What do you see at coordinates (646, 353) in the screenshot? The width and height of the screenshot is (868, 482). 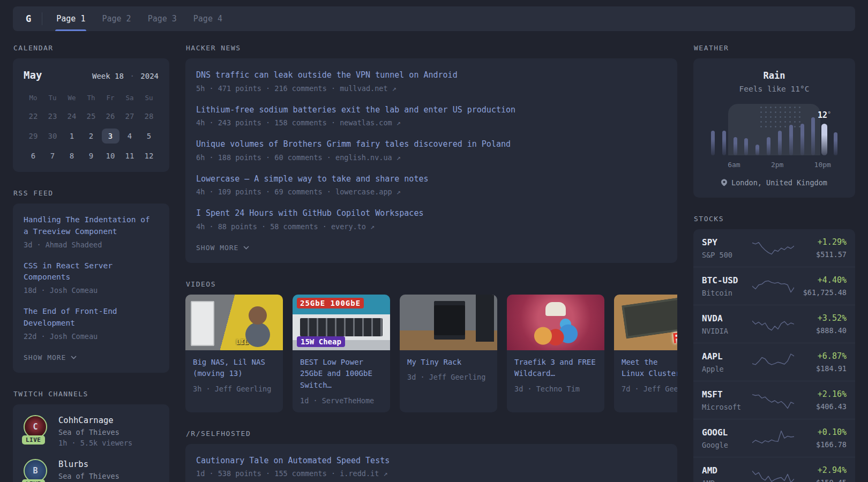 I see `video-card: FASTMeet the Linux Cluster7d · Jeff Geer…` at bounding box center [646, 353].